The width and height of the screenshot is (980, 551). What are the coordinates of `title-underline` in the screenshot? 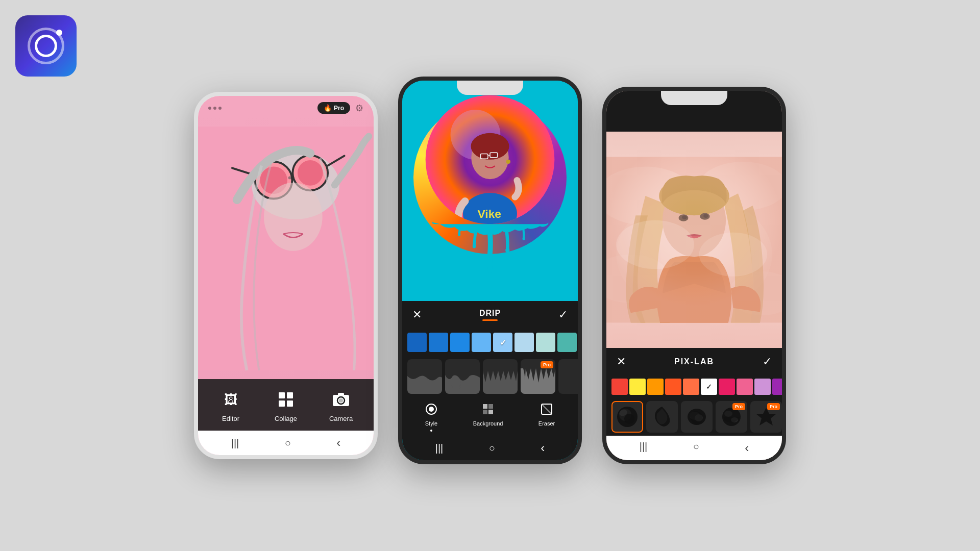 It's located at (490, 320).